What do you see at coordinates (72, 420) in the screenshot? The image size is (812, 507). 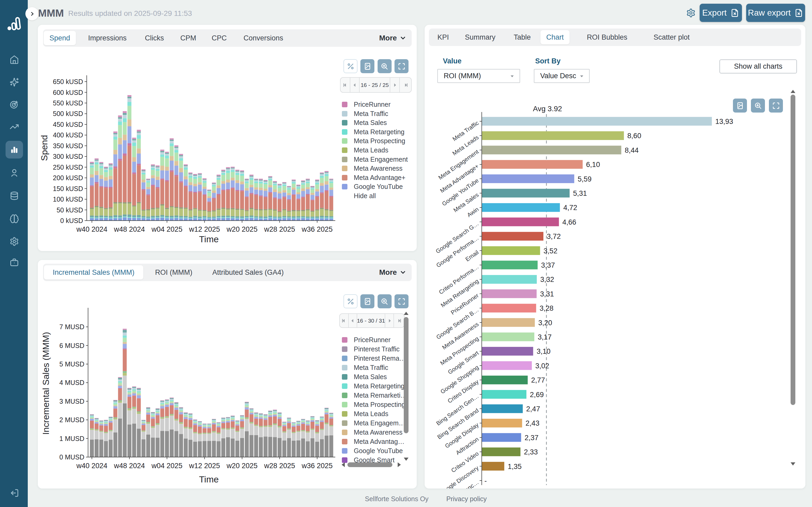 I see `svg-text: 2 MUSD` at bounding box center [72, 420].